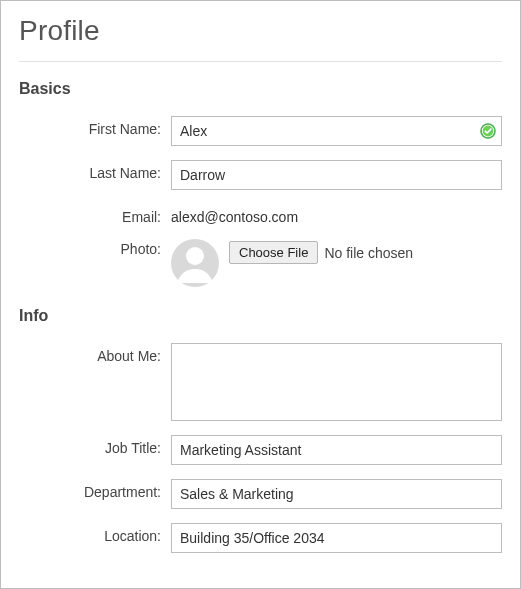 The image size is (521, 589). What do you see at coordinates (260, 450) in the screenshot?
I see `row-job-title: Job Title:` at bounding box center [260, 450].